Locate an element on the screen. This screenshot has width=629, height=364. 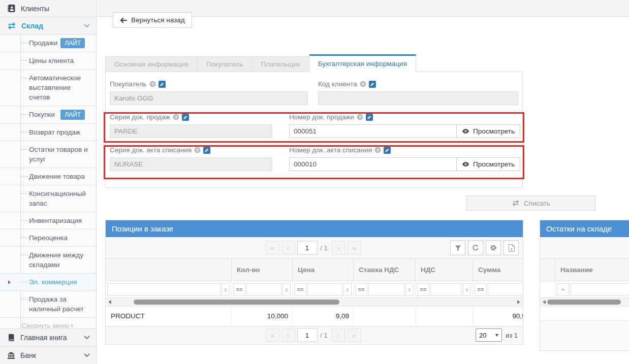
writeoff-number-input is located at coordinates (373, 164).